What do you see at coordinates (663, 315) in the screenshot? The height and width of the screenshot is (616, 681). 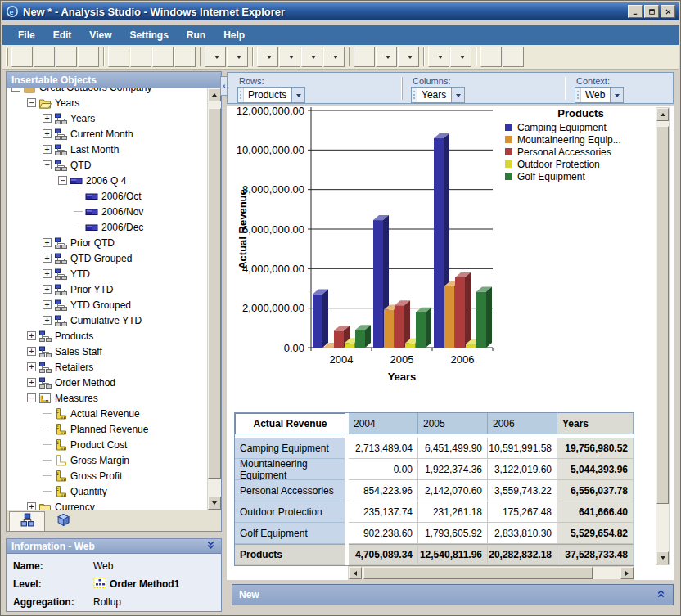 I see `work-scrollbar-thumb` at bounding box center [663, 315].